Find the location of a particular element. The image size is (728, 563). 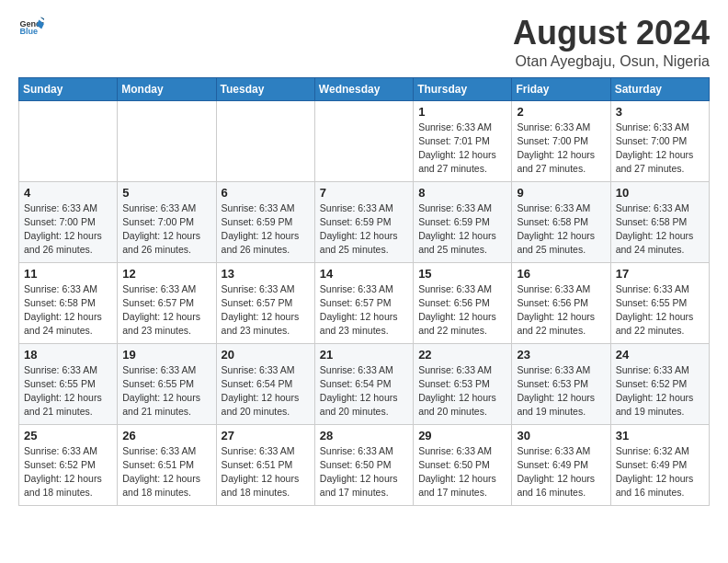

header-monday: Monday is located at coordinates (167, 88).